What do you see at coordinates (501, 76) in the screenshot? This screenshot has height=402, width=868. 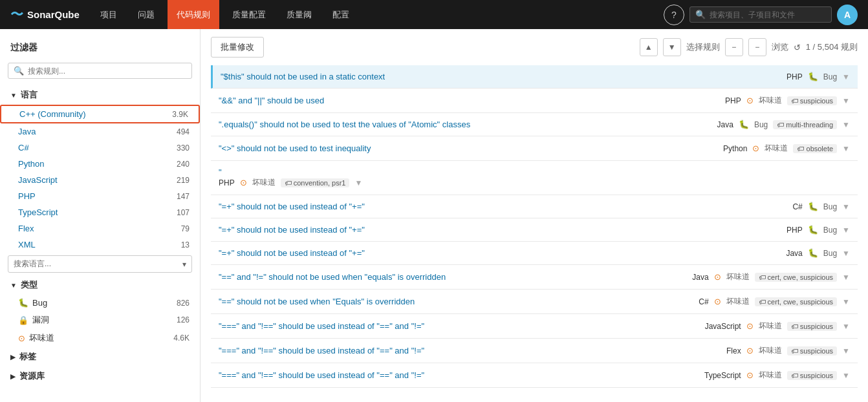 I see `rule-name: "$this" should not be used in a static c…` at bounding box center [501, 76].